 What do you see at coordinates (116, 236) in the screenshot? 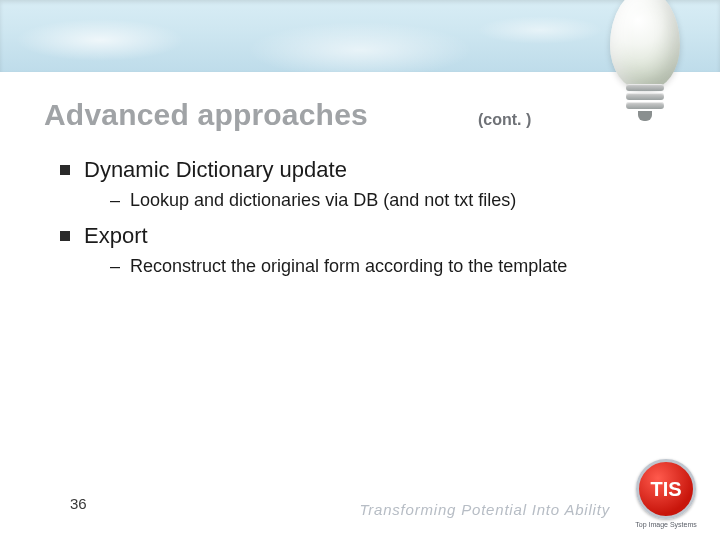
I see `bullet-text: Export` at bounding box center [116, 236].